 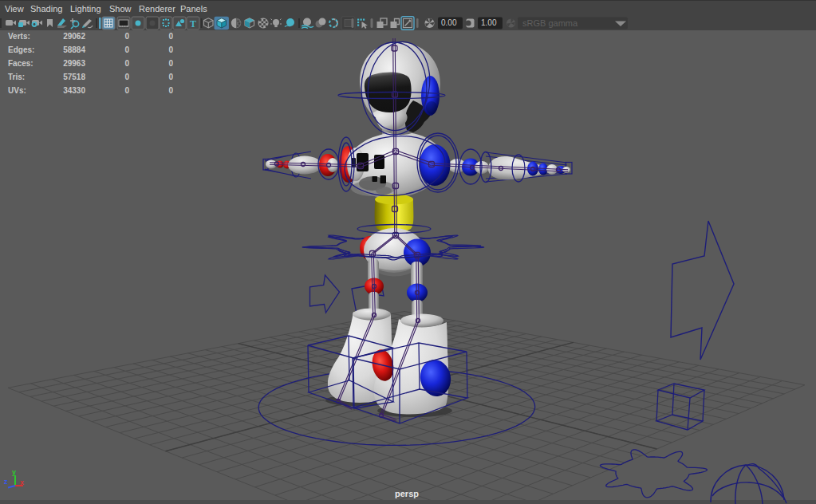 I want to click on svg-text: y, so click(x=14, y=472).